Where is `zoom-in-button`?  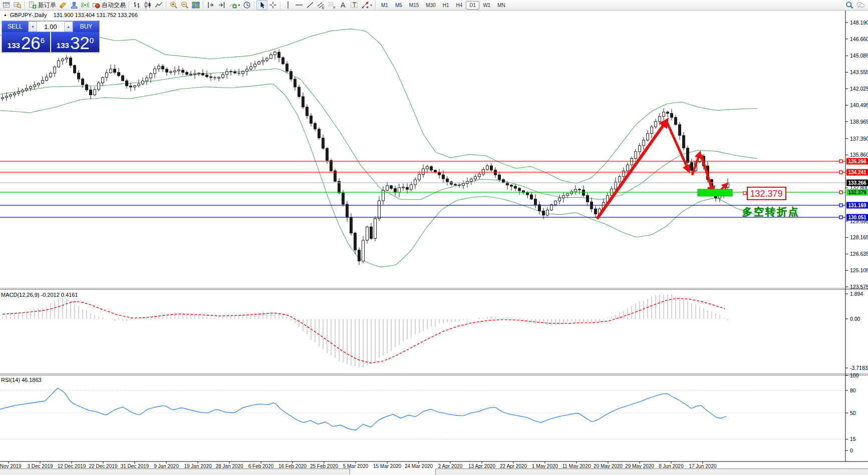
zoom-in-button is located at coordinates (174, 5).